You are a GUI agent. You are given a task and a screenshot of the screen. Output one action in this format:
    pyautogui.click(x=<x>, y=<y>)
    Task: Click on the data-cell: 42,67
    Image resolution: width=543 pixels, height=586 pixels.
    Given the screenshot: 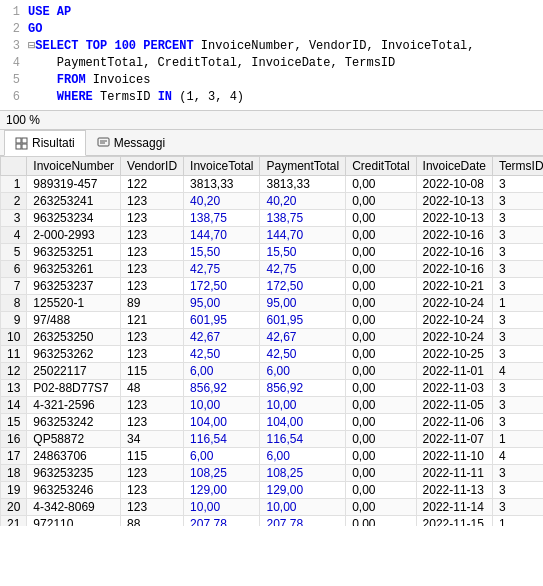 What is the action you would take?
    pyautogui.click(x=222, y=338)
    